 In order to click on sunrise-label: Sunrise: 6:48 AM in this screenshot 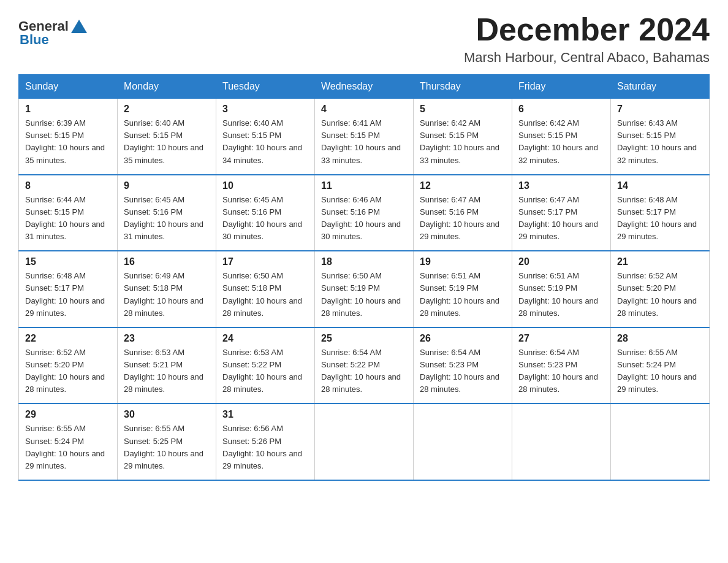, I will do `click(55, 276)`.